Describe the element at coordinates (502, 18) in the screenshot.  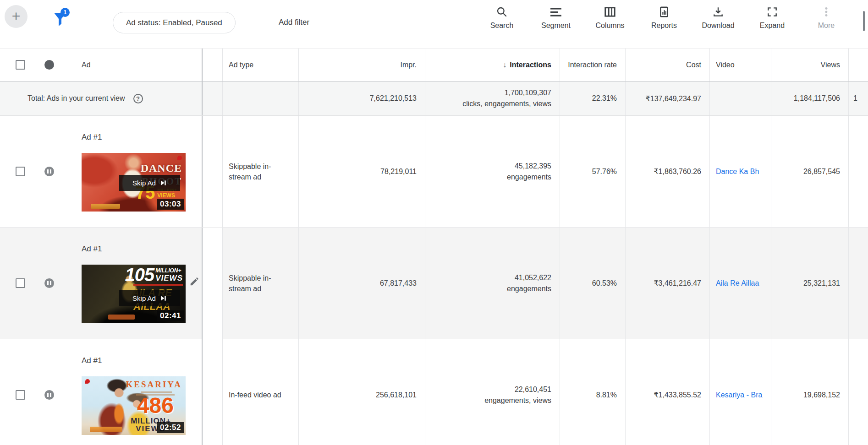
I see `search-button: Search` at that location.